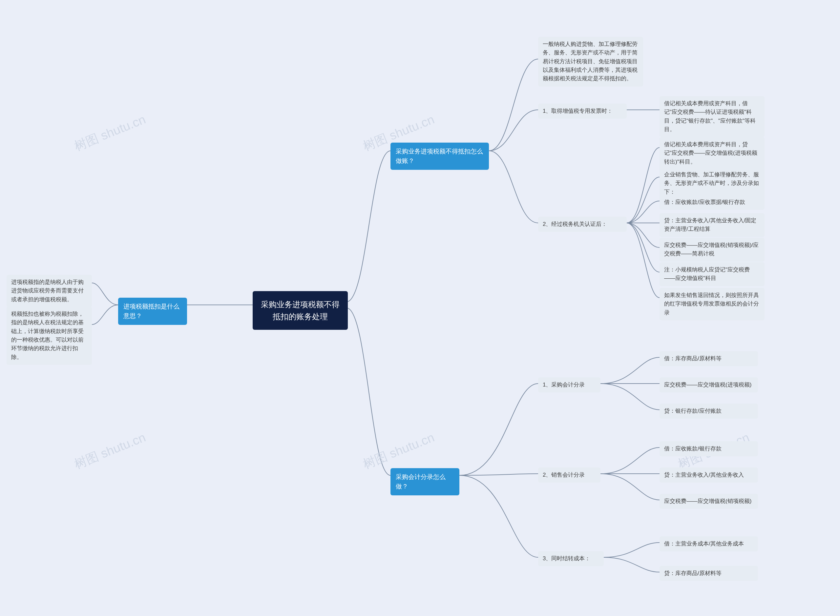 This screenshot has width=840, height=616. Describe the element at coordinates (709, 501) in the screenshot. I see `r2-g2c: 应交税费——应交增值税(销项税额)` at that location.